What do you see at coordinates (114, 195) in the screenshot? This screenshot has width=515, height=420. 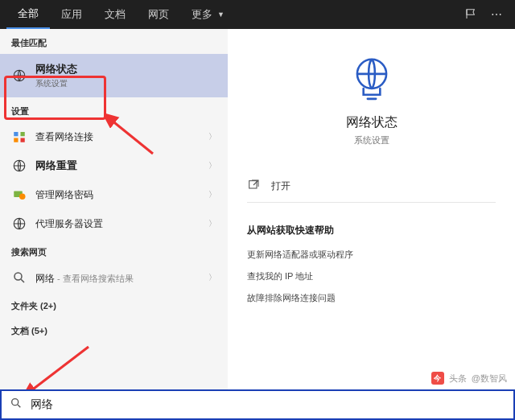 I see `settings-item-manage-passwords: 管理网络密码 〉` at bounding box center [114, 195].